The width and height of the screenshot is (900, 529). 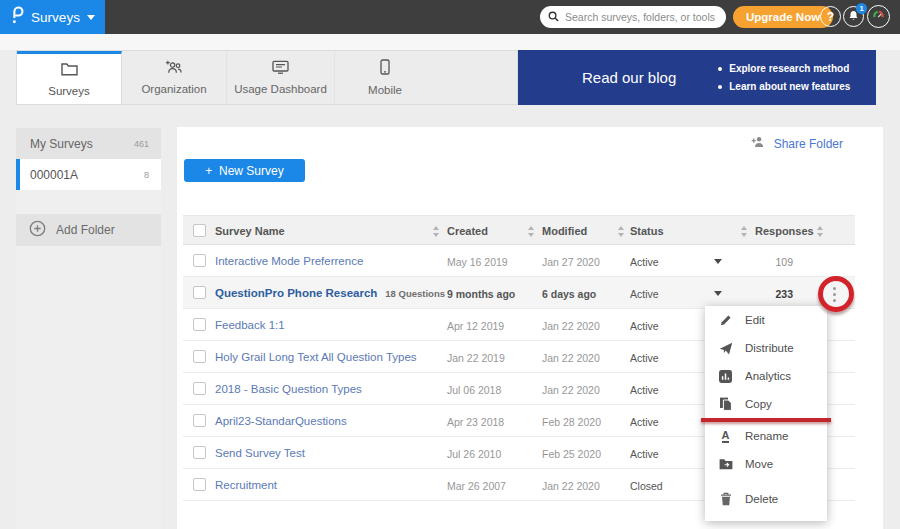 What do you see at coordinates (56, 18) in the screenshot?
I see `brand-label: Surveys` at bounding box center [56, 18].